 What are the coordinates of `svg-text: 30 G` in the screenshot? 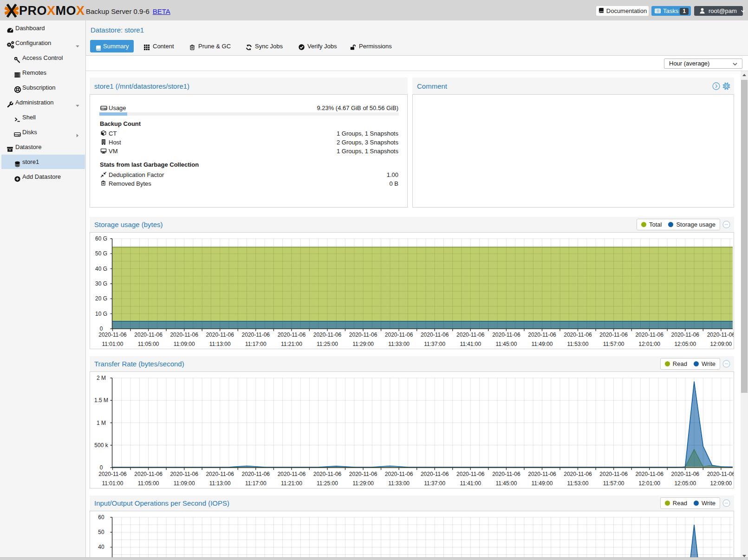 It's located at (101, 284).